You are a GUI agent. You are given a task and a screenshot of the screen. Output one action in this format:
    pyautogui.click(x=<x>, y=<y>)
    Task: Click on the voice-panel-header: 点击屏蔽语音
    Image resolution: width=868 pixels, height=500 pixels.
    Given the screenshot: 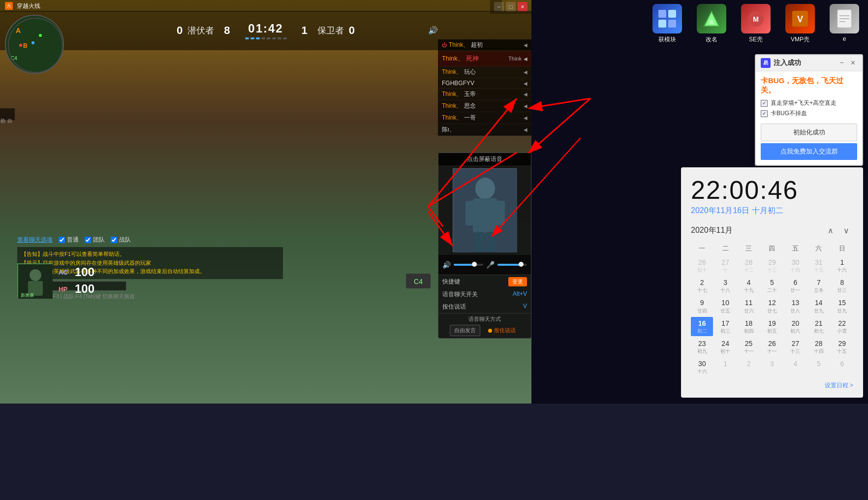 What is the action you would take?
    pyautogui.click(x=485, y=159)
    